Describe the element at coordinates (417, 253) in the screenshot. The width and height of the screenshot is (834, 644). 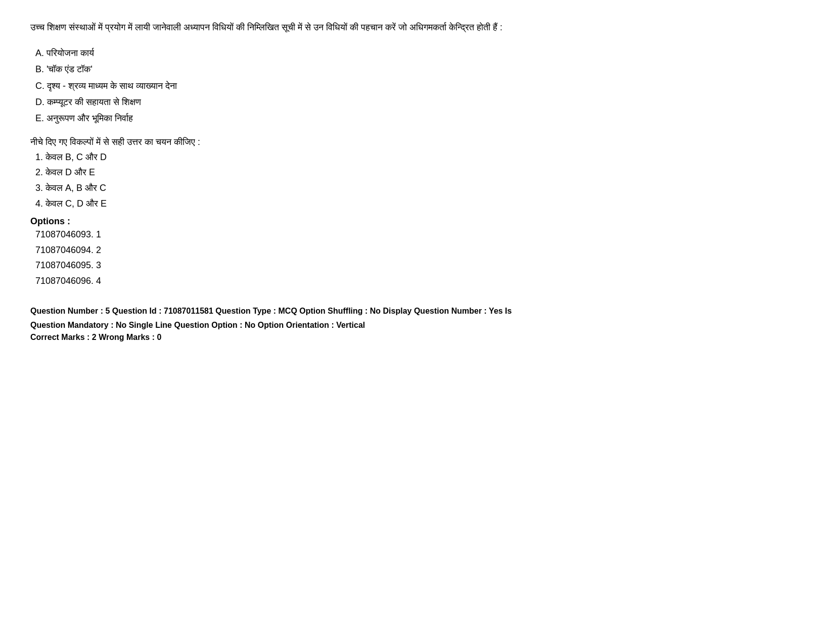
I see `options-section: Options : 71087046093. 1 71087046094. 2 …` at that location.